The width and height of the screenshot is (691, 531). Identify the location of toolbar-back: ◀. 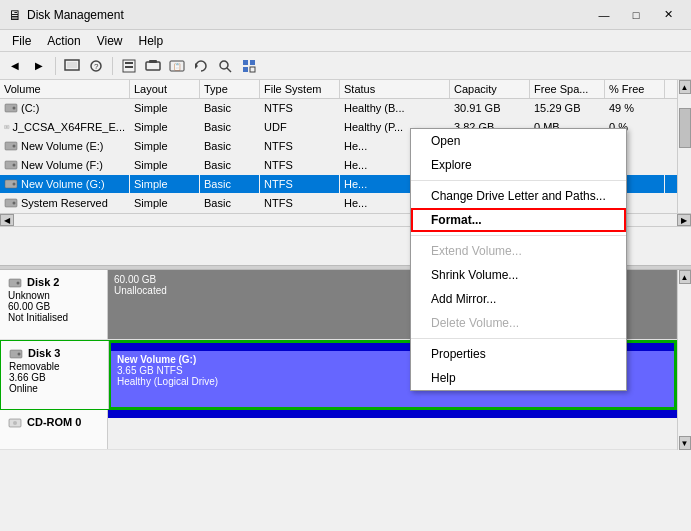
(15, 66).